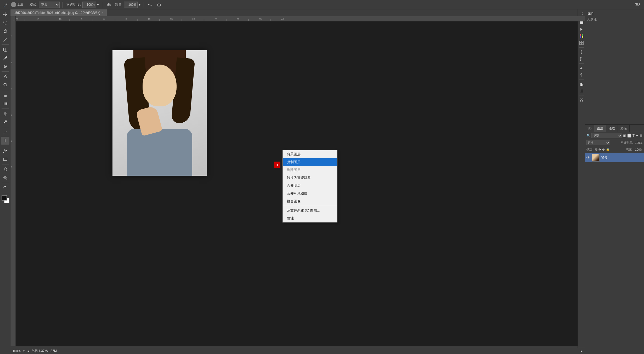  Describe the element at coordinates (132, 5) in the screenshot. I see `flow-control: ▼` at that location.